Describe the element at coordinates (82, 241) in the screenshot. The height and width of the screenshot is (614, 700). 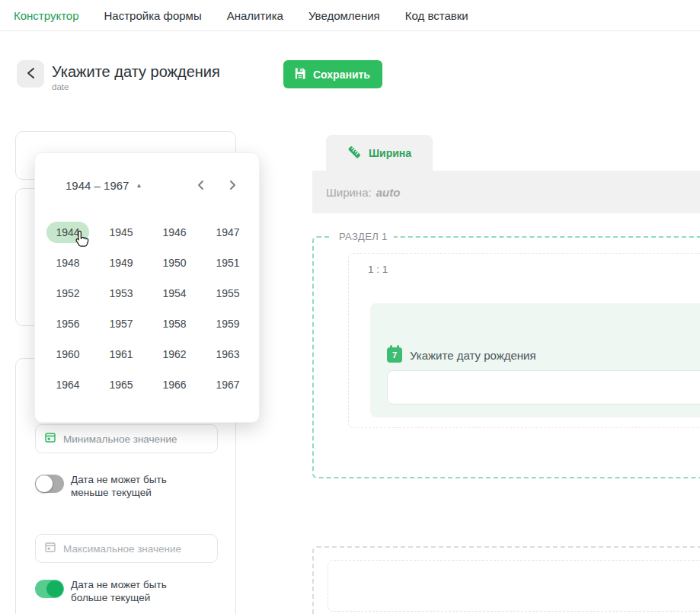
I see `cursor-pointer-icon` at that location.